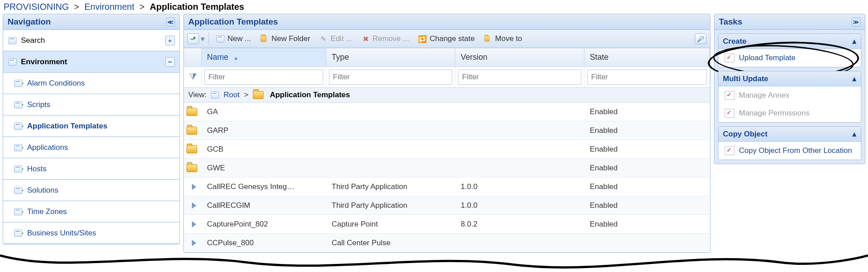 This screenshot has width=868, height=272. What do you see at coordinates (365, 39) in the screenshot?
I see `remove-icon: ✖` at bounding box center [365, 39].